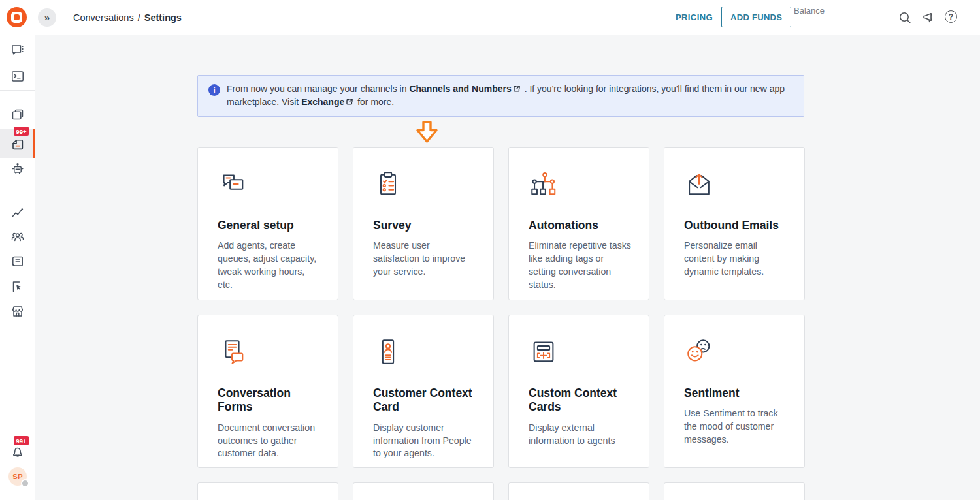 Image resolution: width=980 pixels, height=500 pixels. Describe the element at coordinates (17, 17) in the screenshot. I see `logo-core` at that location.